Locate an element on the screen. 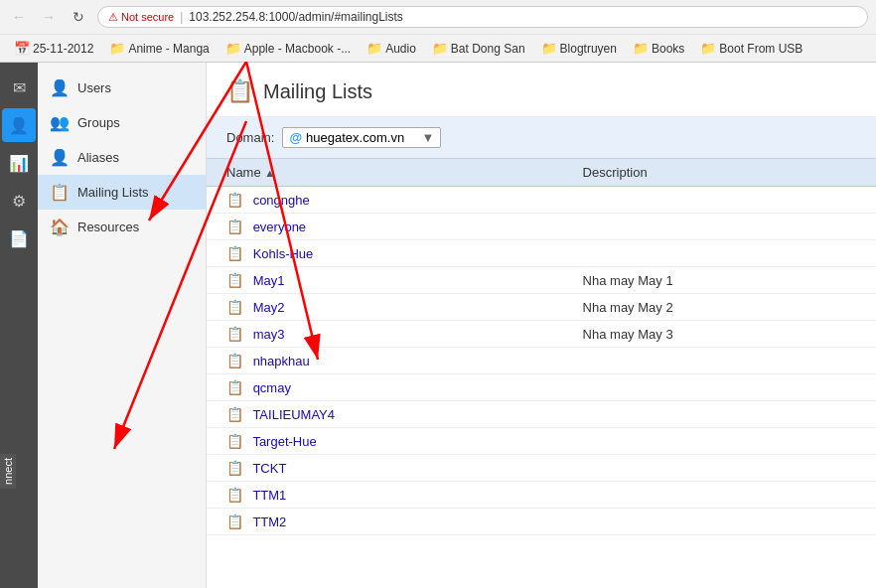  url-text: 103.252.254.8:1000/admin/#mailingLists is located at coordinates (296, 17).